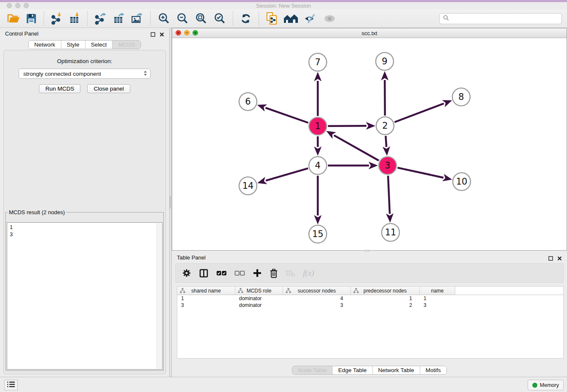  Describe the element at coordinates (85, 45) in the screenshot. I see `control-panel-tabs: NetworkStyleSelectMCDS` at that location.